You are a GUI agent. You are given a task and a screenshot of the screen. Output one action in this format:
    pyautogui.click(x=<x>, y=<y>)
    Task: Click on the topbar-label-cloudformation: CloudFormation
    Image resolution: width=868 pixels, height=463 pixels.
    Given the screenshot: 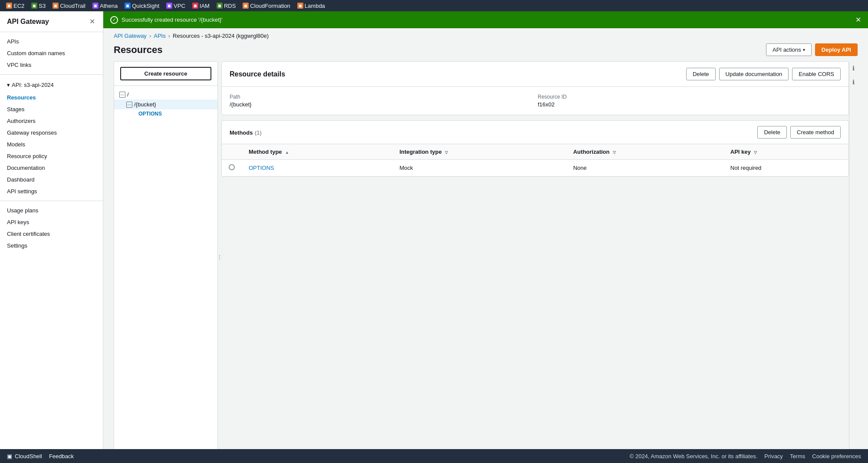 What is the action you would take?
    pyautogui.click(x=270, y=6)
    